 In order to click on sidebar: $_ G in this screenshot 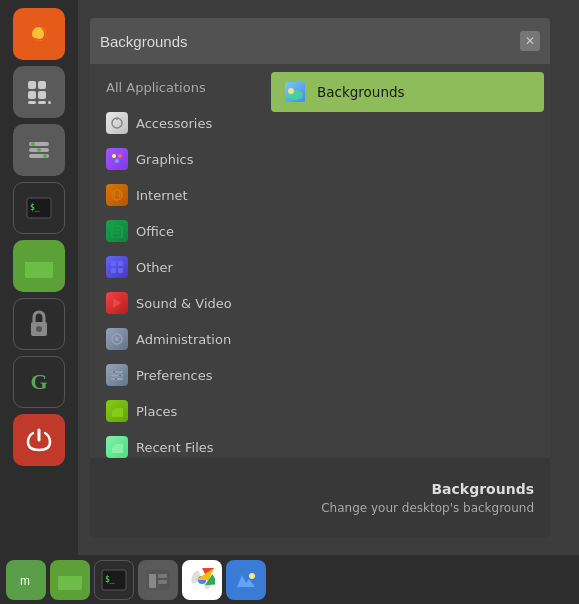, I will do `click(39, 278)`.